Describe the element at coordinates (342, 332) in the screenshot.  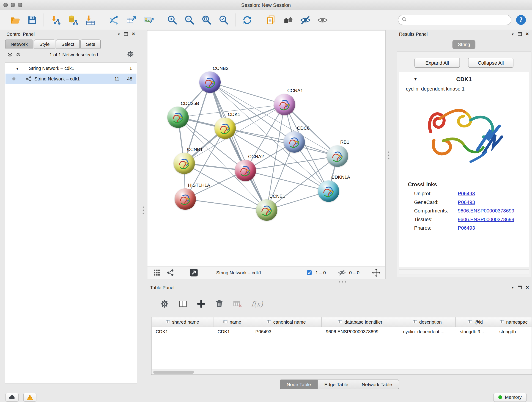
I see `table-row: CDK1CDK1P064939606.ENSP00000378699cyclin…` at that location.